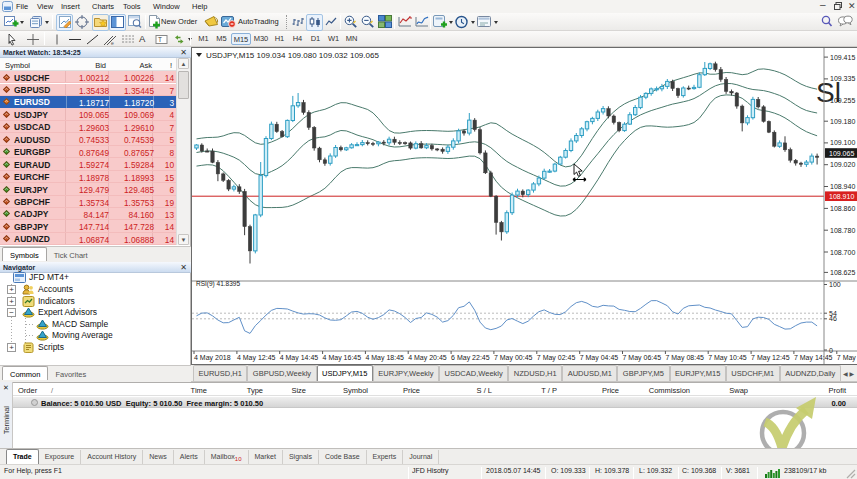 This screenshot has width=857, height=479. What do you see at coordinates (842, 230) in the screenshot?
I see `svg-text: 108.780` at bounding box center [842, 230].